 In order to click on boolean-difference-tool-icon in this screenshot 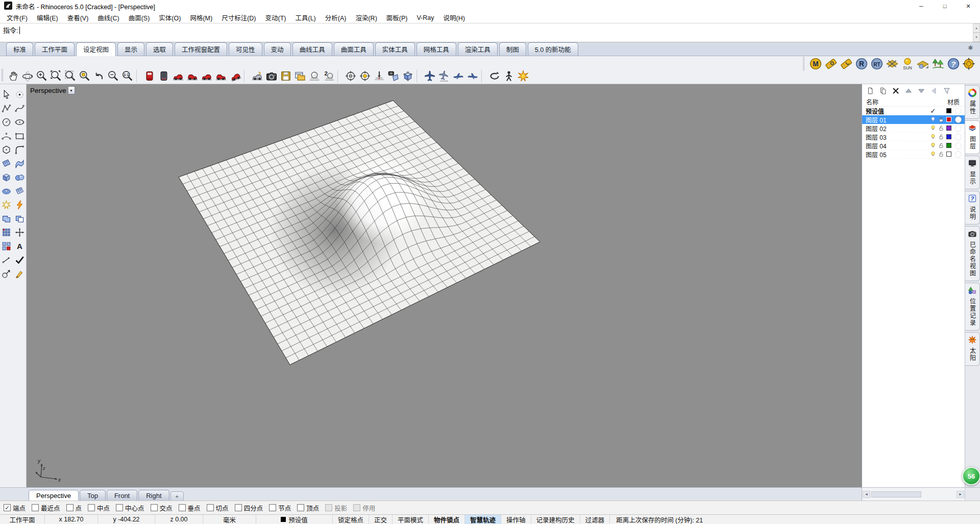, I will do `click(20, 218)`.